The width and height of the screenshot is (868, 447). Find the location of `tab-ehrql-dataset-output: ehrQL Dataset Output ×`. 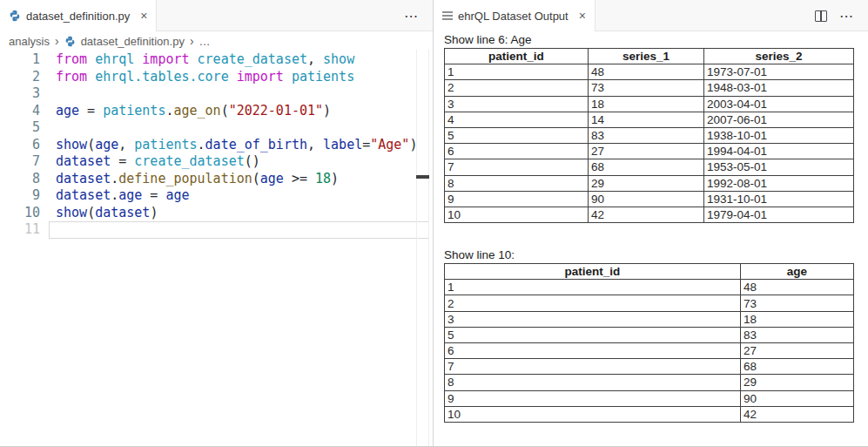

tab-ehrql-dataset-output: ehrQL Dataset Output × is located at coordinates (515, 16).